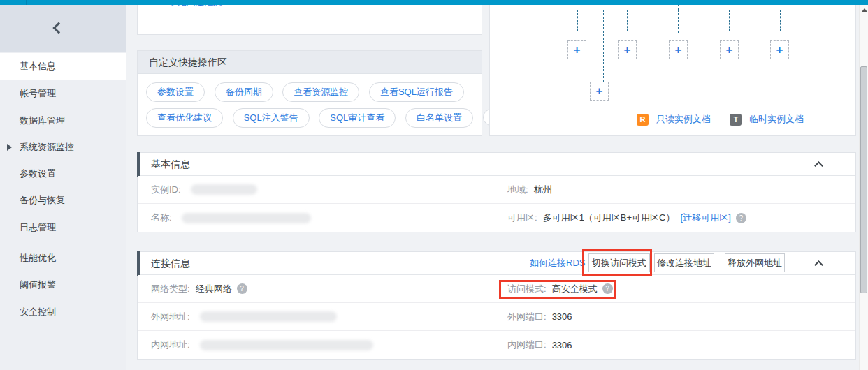 The image size is (868, 370). I want to click on outer-port-label: 外网端口:, so click(527, 317).